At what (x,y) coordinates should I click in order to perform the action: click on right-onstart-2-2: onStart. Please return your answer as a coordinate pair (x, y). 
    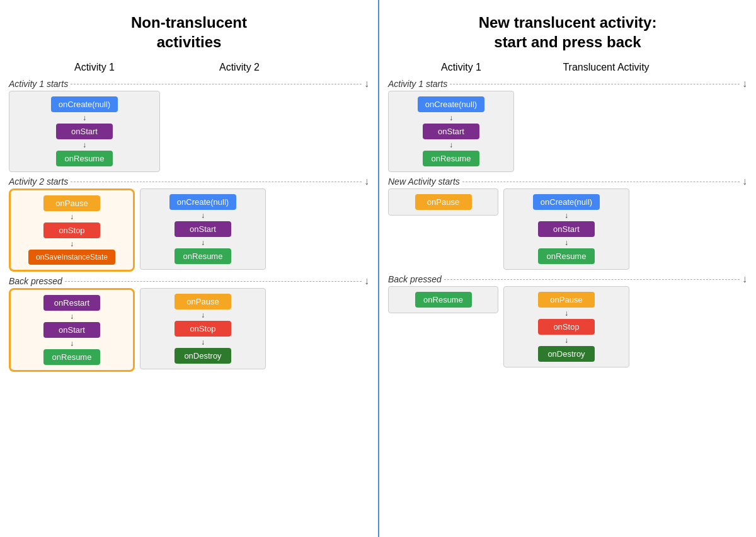
    Looking at the image, I should click on (566, 229).